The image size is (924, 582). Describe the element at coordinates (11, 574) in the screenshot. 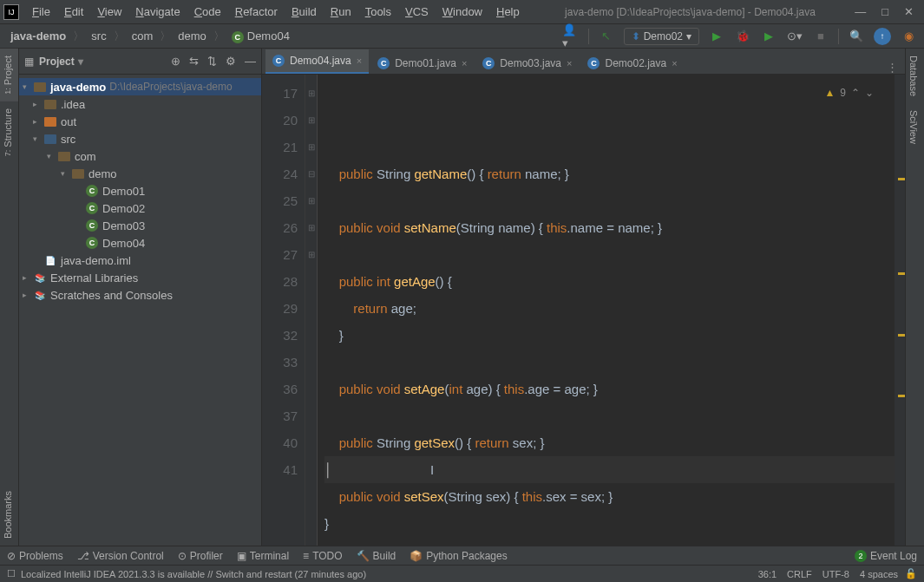

I see `status-icon: ☐` at that location.